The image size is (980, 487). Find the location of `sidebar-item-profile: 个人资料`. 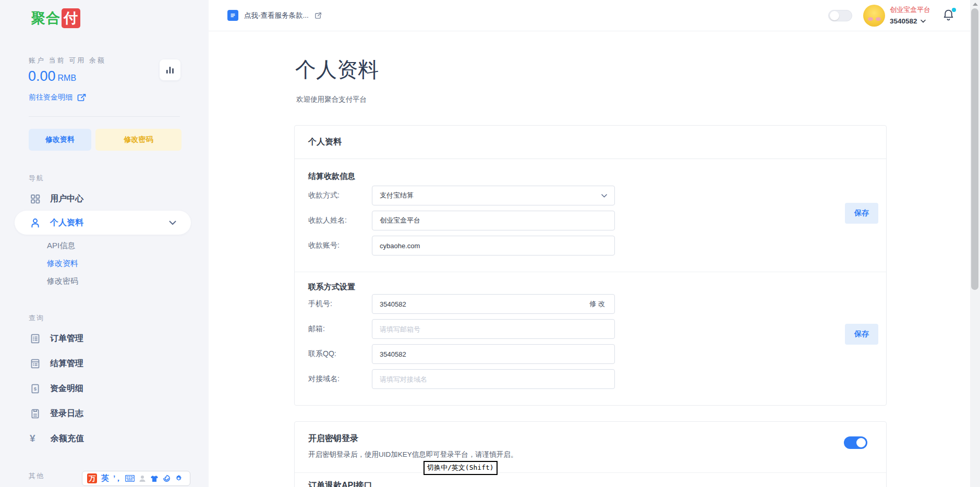

sidebar-item-profile: 个人资料 is located at coordinates (103, 223).